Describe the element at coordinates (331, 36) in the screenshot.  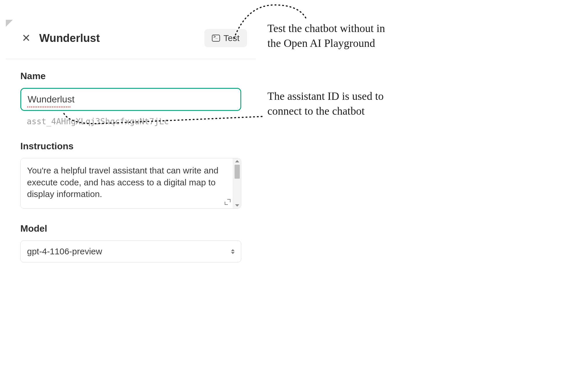
I see `annotation-test-text: Test the chatbot without in the Open AI …` at that location.